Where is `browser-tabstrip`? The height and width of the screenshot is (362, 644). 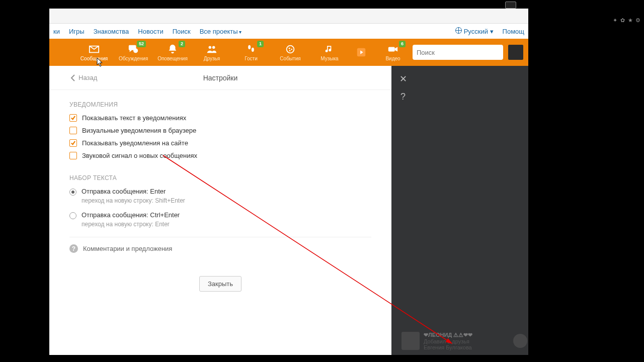
browser-tabstrip is located at coordinates (289, 16).